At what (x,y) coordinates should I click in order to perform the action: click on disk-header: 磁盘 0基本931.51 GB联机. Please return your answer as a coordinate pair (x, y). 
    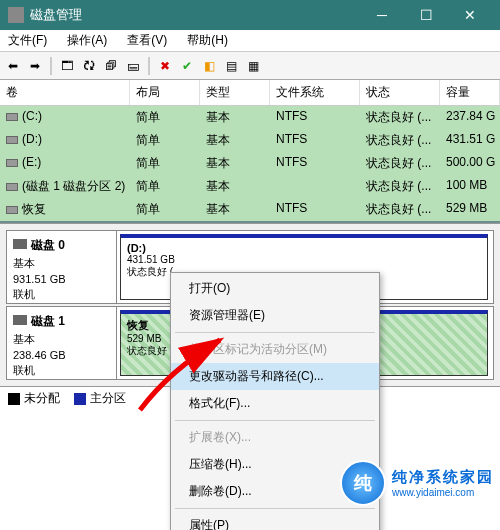
    Looking at the image, I should click on (62, 267).